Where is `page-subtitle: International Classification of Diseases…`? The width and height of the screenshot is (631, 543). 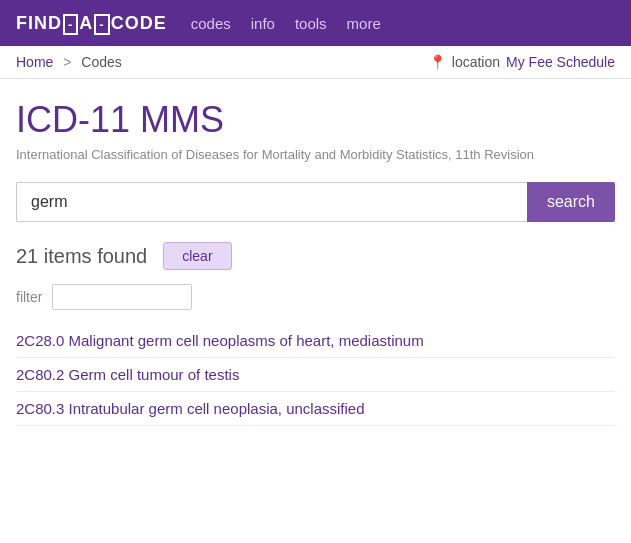 page-subtitle: International Classification of Diseases… is located at coordinates (316, 154).